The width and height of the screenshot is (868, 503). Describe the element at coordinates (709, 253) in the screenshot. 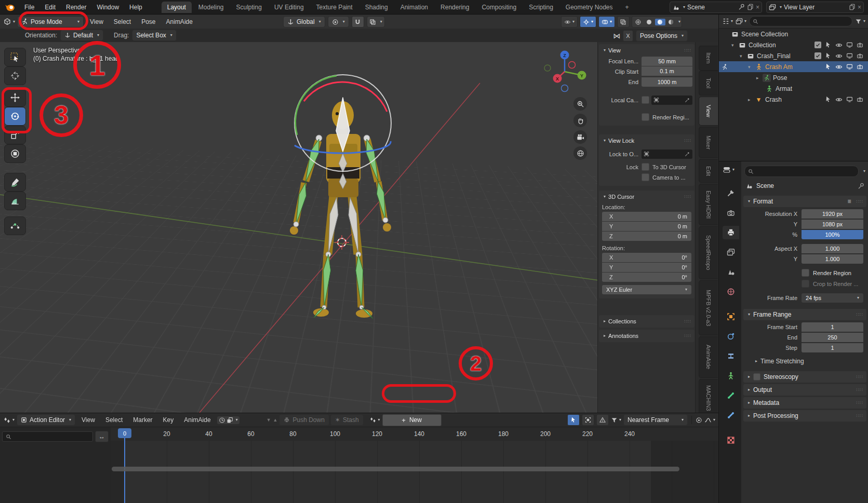

I see `sidebar-tab-speedretopo: SpeedRetopo` at that location.